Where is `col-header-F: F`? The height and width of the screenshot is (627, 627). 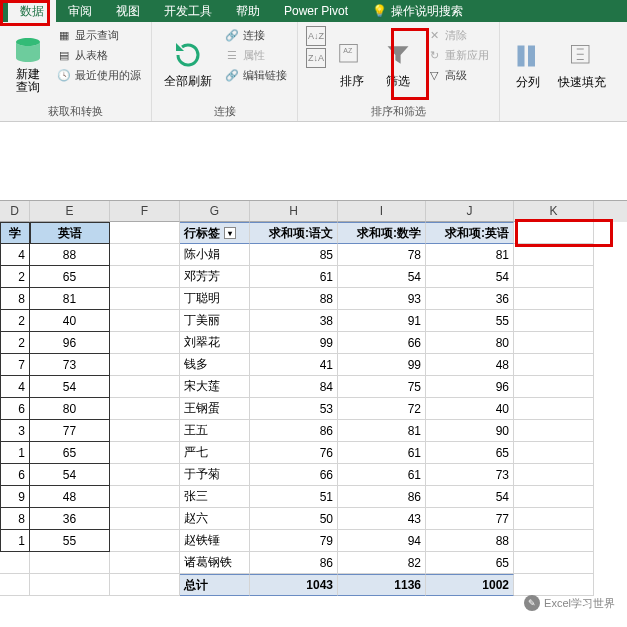
col-header-F: F is located at coordinates (145, 212).